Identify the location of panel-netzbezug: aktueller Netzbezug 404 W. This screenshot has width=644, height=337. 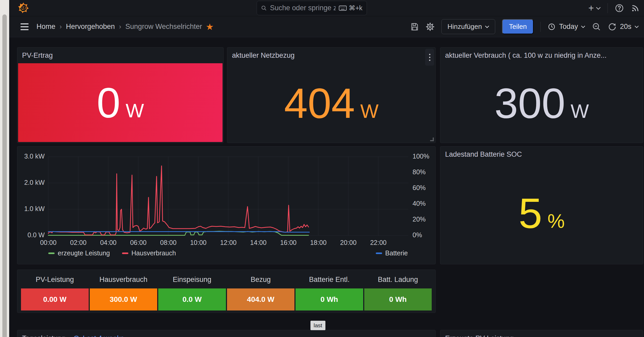
(331, 95).